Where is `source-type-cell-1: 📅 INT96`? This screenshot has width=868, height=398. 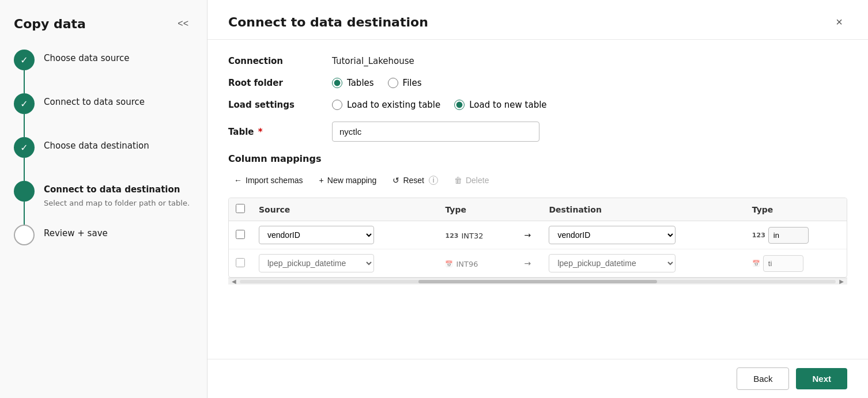 source-type-cell-1: 📅 INT96 is located at coordinates (475, 264).